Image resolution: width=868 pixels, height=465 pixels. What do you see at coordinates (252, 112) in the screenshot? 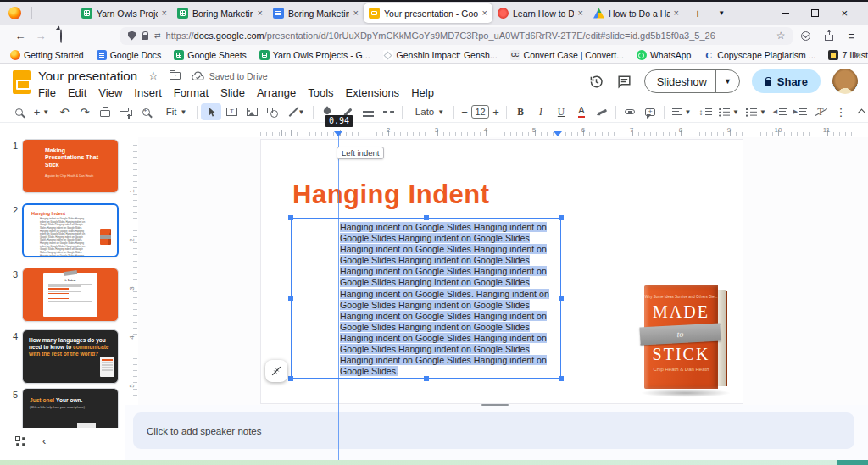
I see `insert-image-icon` at bounding box center [252, 112].